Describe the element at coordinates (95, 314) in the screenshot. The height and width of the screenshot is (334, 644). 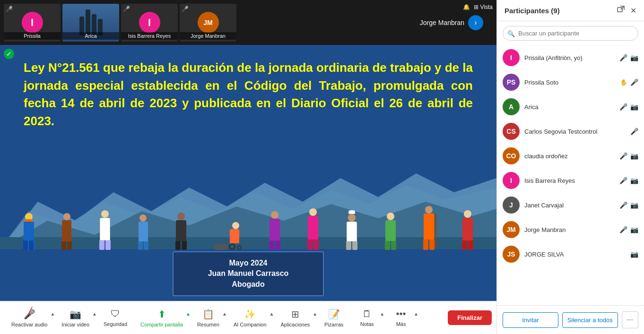
I see `video-arrow: ▲` at that location.